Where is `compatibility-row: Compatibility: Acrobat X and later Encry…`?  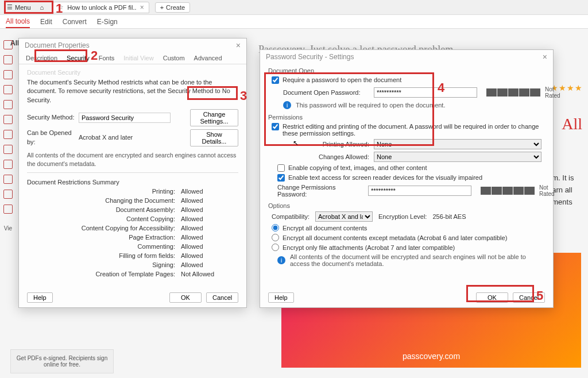 compatibility-row: Compatibility: Acrobat X and later Encry… is located at coordinates (407, 217).